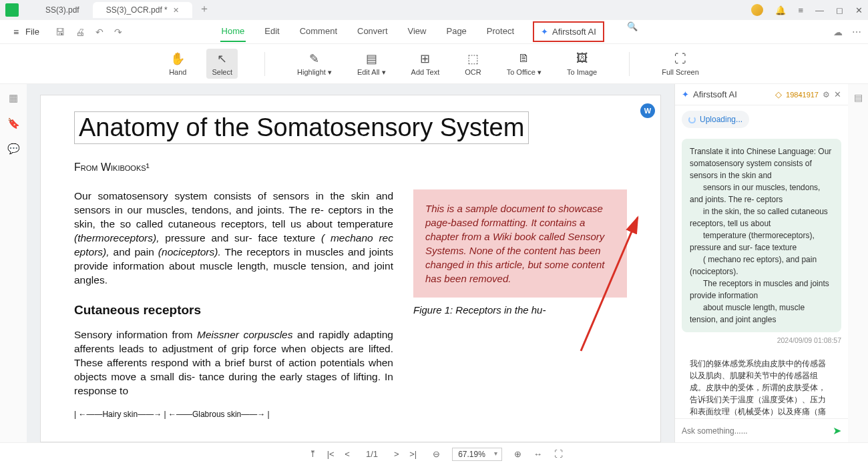 This screenshot has width=868, height=465. I want to click on ai-button-label: Afirstsoft AI, so click(574, 32).